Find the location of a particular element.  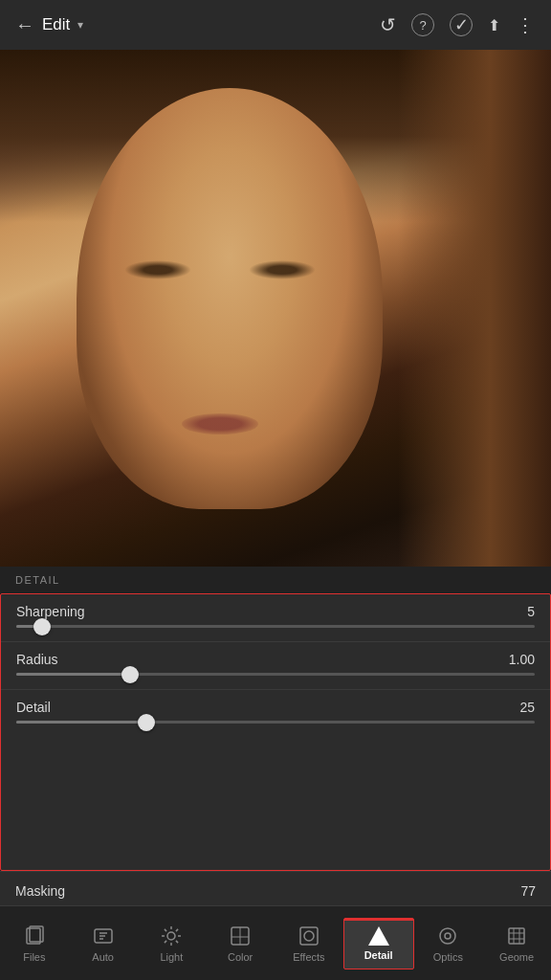

color-icon is located at coordinates (240, 936).